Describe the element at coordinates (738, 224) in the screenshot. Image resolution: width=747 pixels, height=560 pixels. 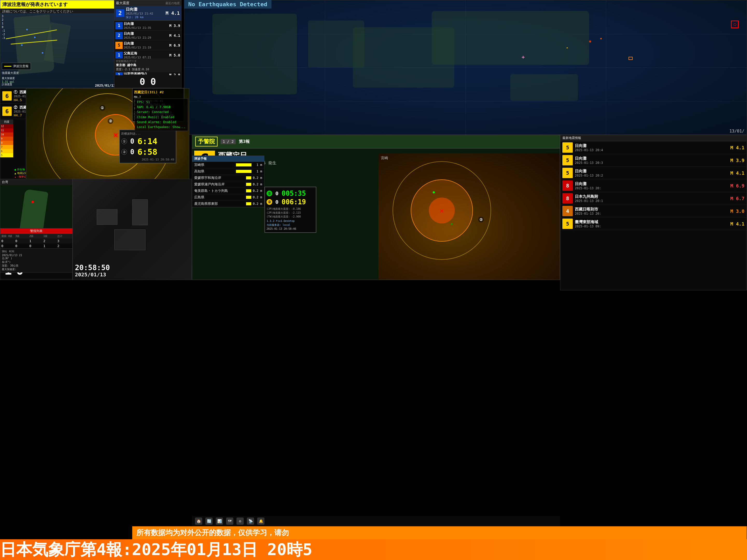
I see `eq-right-mag-7: M 4.1` at that location.